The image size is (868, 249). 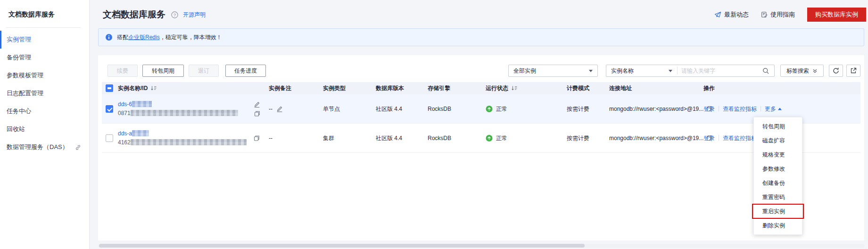 I want to click on scope-select-value: 全部实例, so click(x=525, y=71).